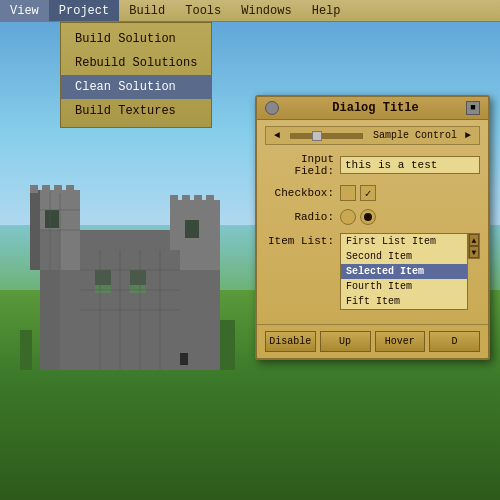  Describe the element at coordinates (290, 342) in the screenshot. I see `disable-button: Disable` at that location.